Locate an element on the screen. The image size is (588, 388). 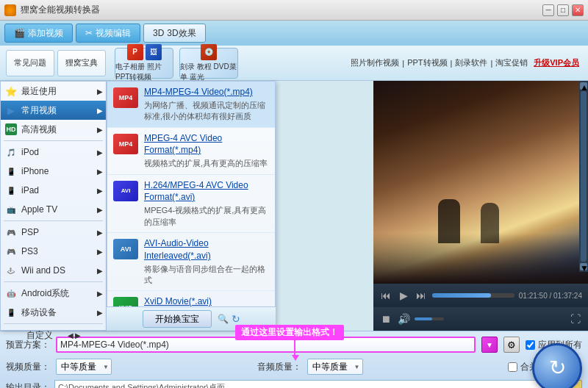
liwozhai-btn: 狸窝宝典 is located at coordinates (82, 63).